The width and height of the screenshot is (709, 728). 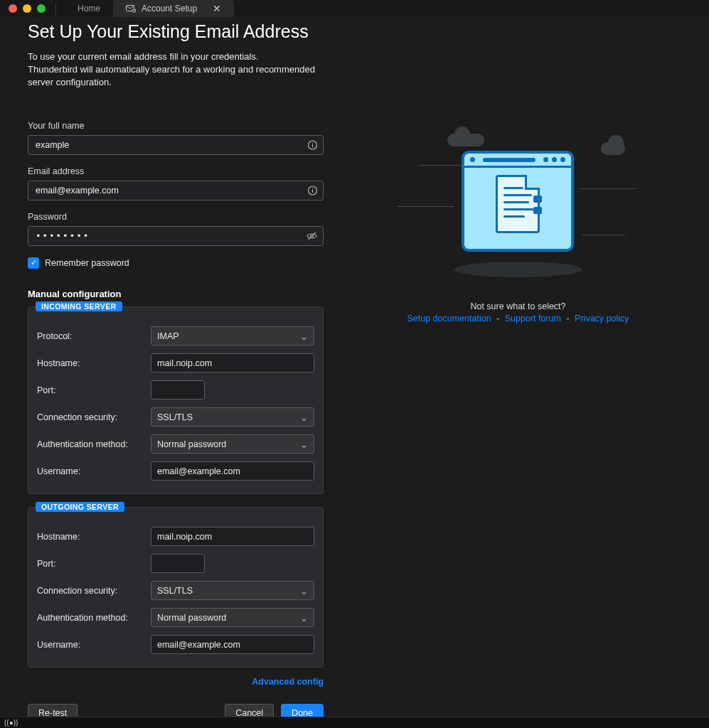 I want to click on incoming-username-label: Username:, so click(x=94, y=471).